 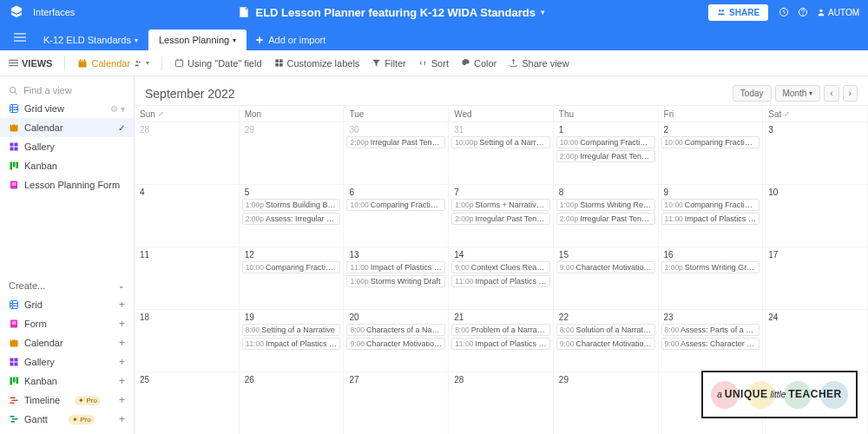 I want to click on calendar-event: 10:00Comparing Fractions Game, so click(x=606, y=142).